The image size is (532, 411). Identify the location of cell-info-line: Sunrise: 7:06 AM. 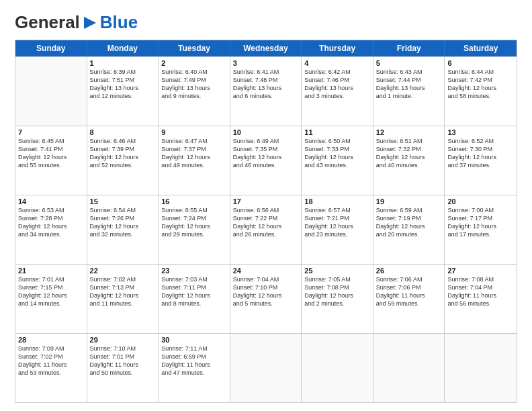
(409, 279).